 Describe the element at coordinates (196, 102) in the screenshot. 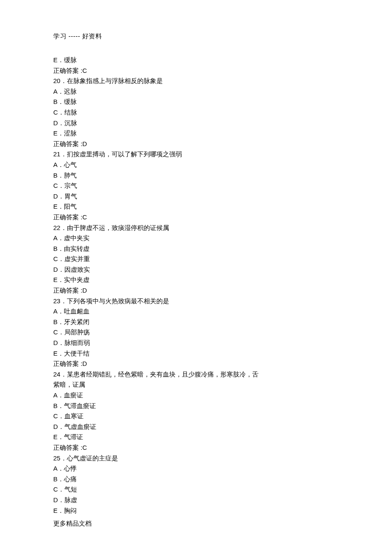

I see `text-line: B．缓脉` at that location.